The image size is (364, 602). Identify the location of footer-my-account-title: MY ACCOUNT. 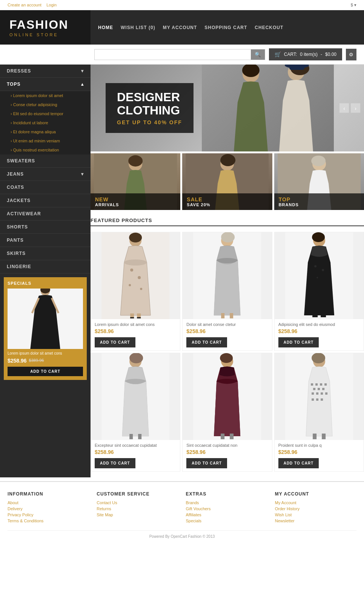
(316, 494).